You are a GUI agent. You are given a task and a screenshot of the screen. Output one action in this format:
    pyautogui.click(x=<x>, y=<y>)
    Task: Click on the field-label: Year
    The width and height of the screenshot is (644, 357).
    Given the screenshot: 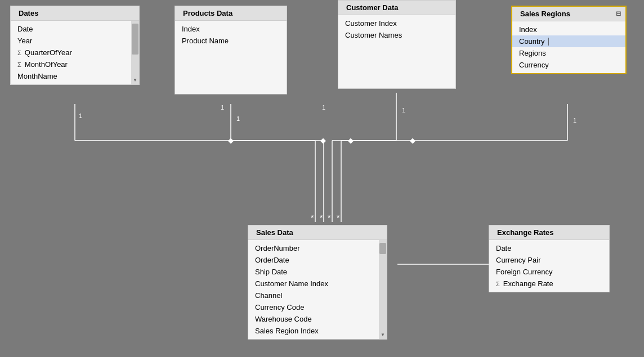 What is the action you would take?
    pyautogui.click(x=25, y=40)
    